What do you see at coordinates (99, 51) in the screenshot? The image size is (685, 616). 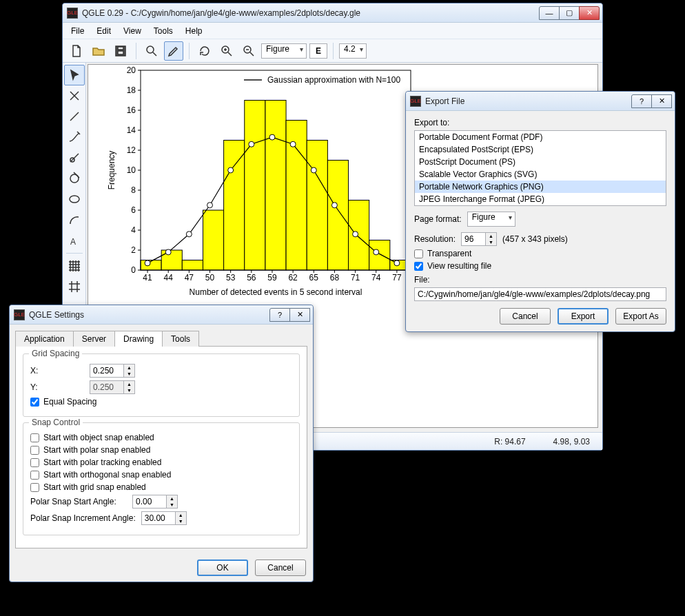 I see `open-file-icon` at bounding box center [99, 51].